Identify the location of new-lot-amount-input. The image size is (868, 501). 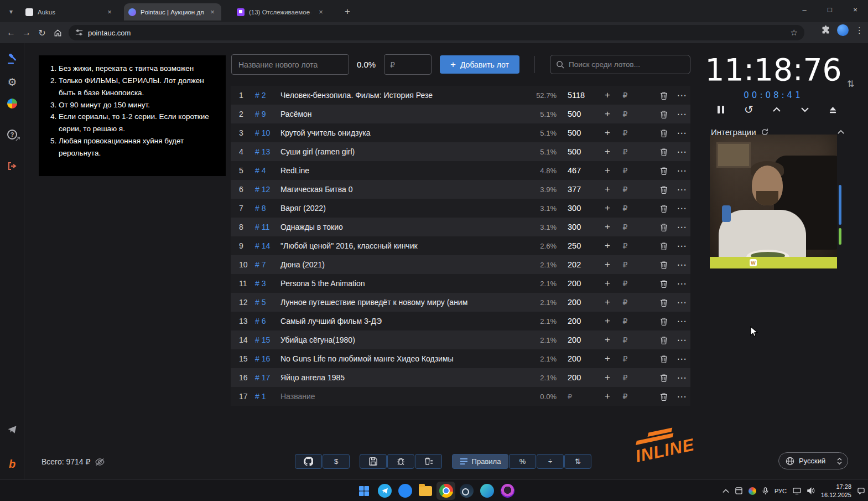
(408, 64).